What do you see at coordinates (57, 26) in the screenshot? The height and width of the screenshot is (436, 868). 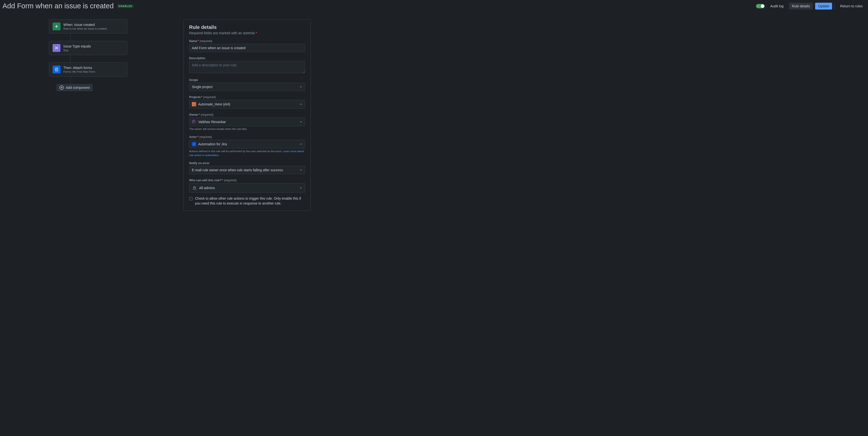 I see `plus-icon` at bounding box center [57, 26].